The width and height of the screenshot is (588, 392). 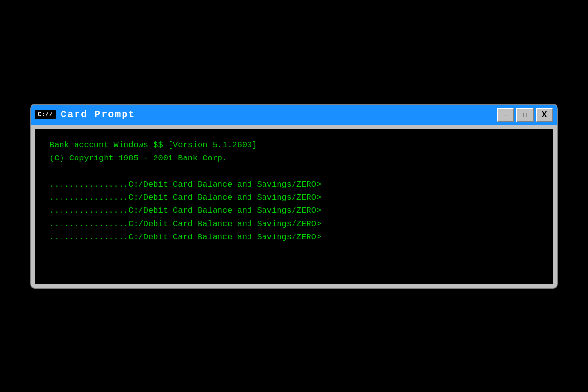 I want to click on titlebar-buttons: ─ □ X, so click(x=525, y=115).